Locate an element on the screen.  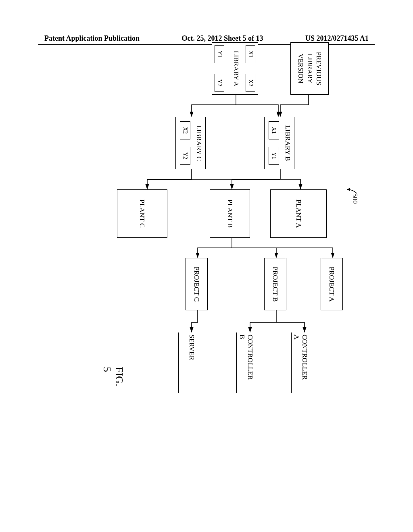
figure-label: FIG. 5 is located at coordinates (113, 376).